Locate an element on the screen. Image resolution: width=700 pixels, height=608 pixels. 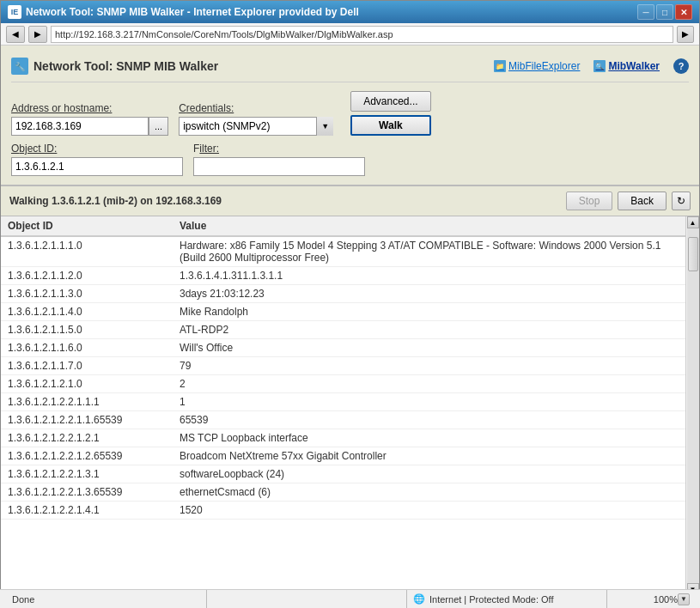
walking-status: Walking 1.3.6.1.2.1 (mib-2) on 192.168.3… is located at coordinates (115, 201).